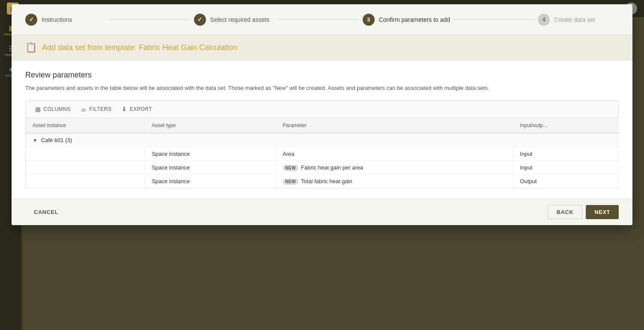 This screenshot has width=644, height=330. Describe the element at coordinates (140, 48) in the screenshot. I see `dialog-title: Add data set from template: Fabric Heat …` at that location.